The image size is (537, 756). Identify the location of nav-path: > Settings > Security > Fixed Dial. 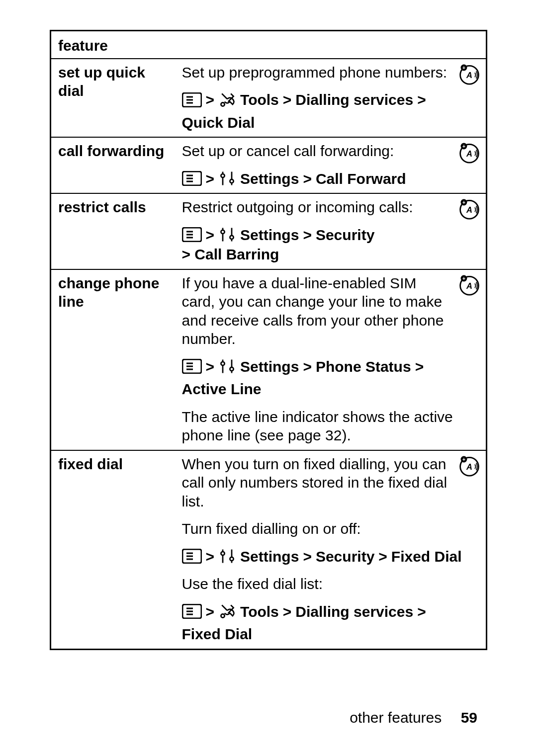
(331, 557).